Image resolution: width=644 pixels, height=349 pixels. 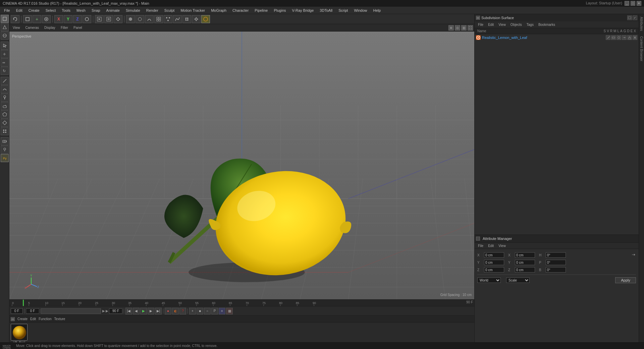 What do you see at coordinates (28, 19) in the screenshot?
I see `add-cube-button` at bounding box center [28, 19].